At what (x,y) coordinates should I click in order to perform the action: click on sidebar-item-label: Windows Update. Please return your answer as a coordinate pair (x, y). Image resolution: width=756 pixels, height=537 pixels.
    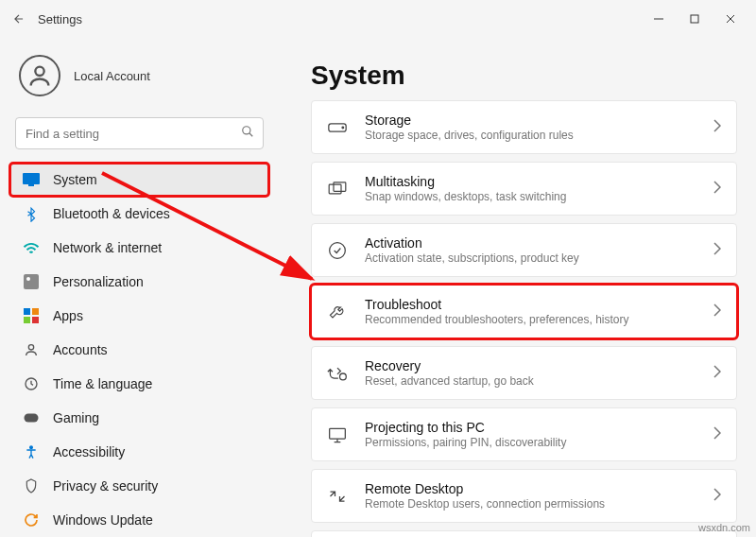
    Looking at the image, I should click on (103, 520).